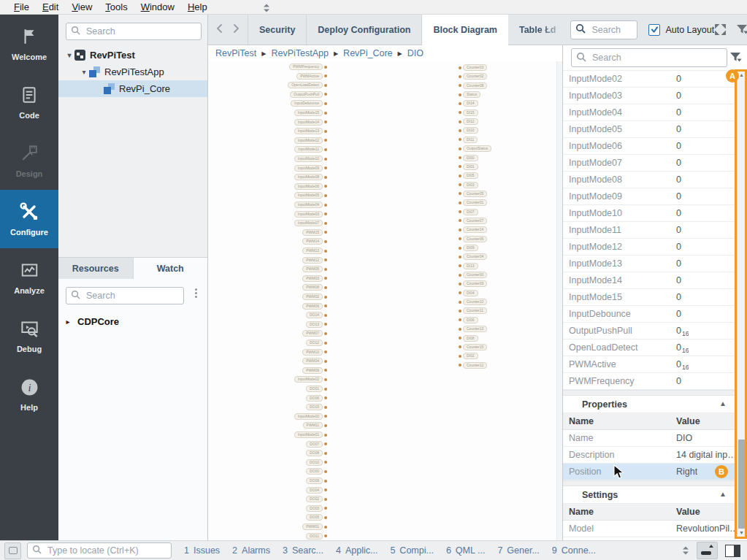 This screenshot has width=747, height=560. Describe the element at coordinates (473, 76) in the screenshot. I see `diagram-node: Counter02` at that location.